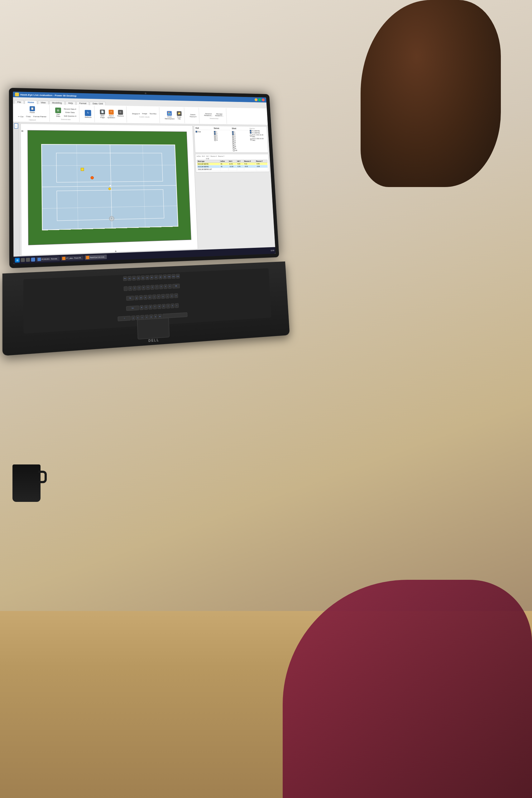 The width and height of the screenshot is (532, 798). What do you see at coordinates (164, 306) in the screenshot?
I see `key-h: H` at bounding box center [164, 306].